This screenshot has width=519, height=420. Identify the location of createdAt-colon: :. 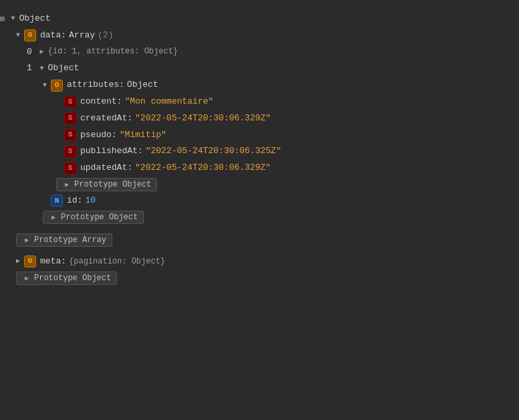
(130, 119).